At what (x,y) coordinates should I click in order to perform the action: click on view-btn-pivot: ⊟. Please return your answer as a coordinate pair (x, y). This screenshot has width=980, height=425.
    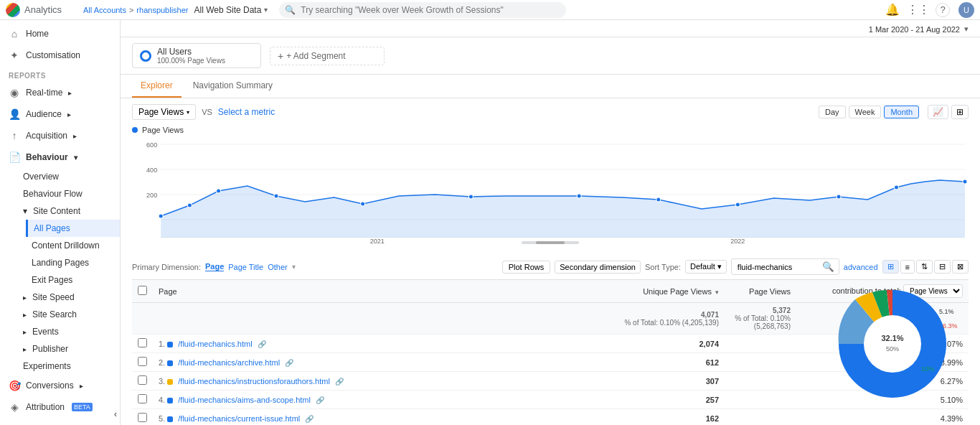
    Looking at the image, I should click on (943, 267).